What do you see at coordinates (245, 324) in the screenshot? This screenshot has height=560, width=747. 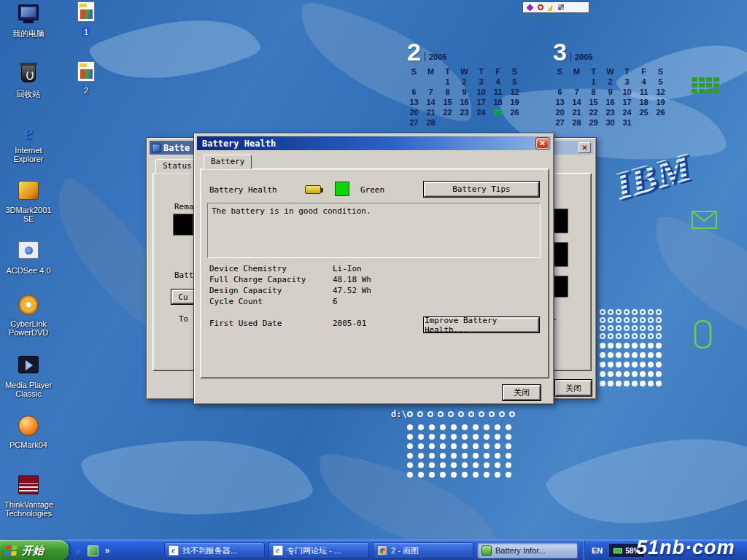 I see `field-label: First Used Date` at bounding box center [245, 324].